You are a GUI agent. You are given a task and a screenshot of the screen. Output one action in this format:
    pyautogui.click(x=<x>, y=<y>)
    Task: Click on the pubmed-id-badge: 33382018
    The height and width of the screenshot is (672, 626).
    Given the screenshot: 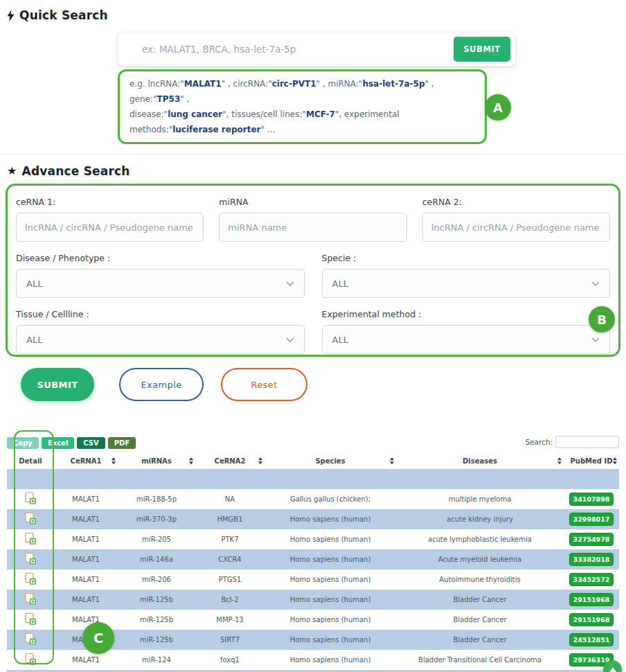 What is the action you would take?
    pyautogui.click(x=591, y=560)
    